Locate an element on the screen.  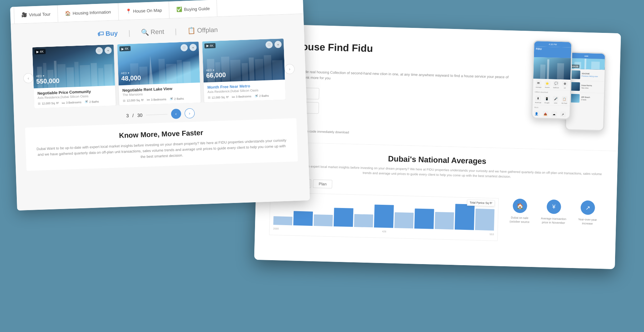
favorite-btn-2: ♡ is located at coordinates (184, 48).